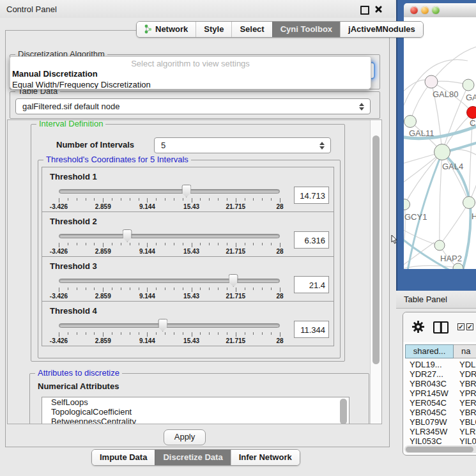 The width and height of the screenshot is (476, 476). Describe the element at coordinates (469, 203) in the screenshot. I see `network-node-h` at that location.